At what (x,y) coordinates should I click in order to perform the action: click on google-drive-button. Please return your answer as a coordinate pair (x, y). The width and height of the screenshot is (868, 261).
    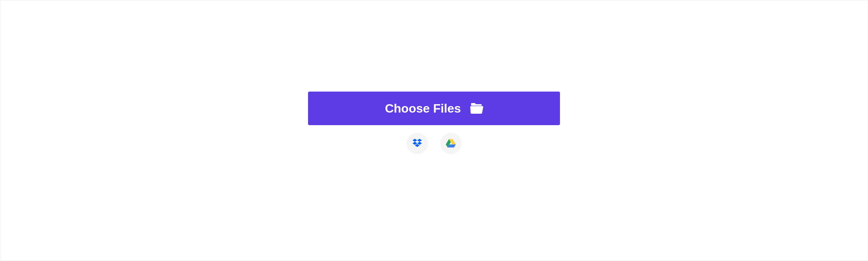
    Looking at the image, I should click on (451, 143).